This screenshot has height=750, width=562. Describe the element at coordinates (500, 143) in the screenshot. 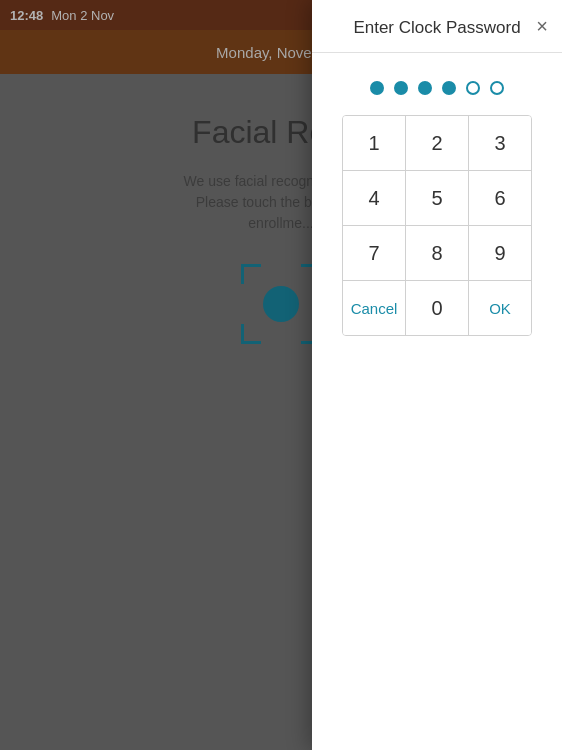

I see `key-3: 3` at that location.